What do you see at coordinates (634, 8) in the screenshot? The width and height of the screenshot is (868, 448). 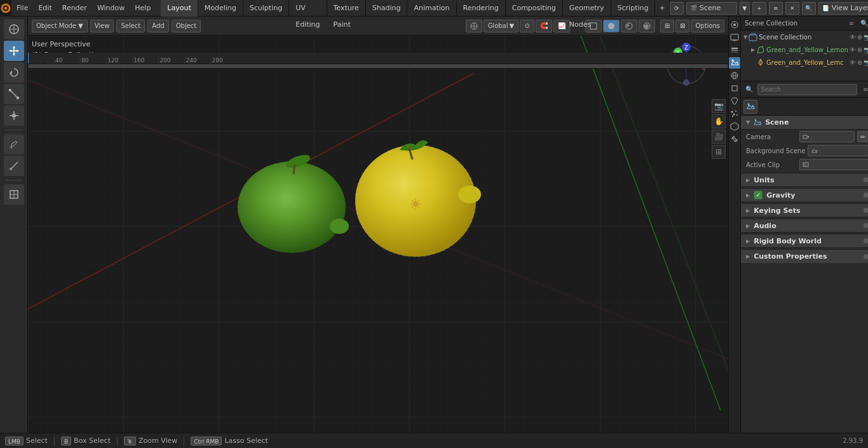 I see `tab-scripting: Scripting` at bounding box center [634, 8].